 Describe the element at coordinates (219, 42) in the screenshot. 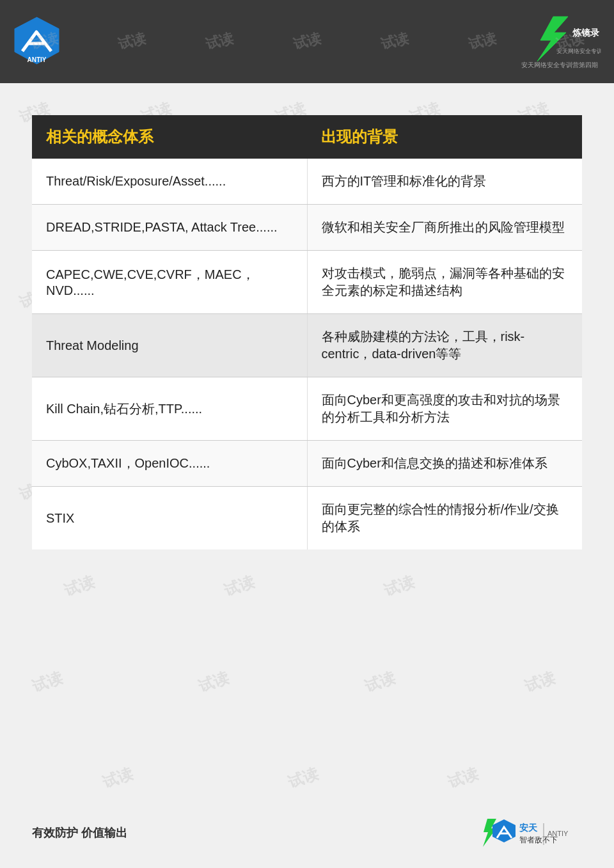

I see `header-wm-3: 试读` at that location.